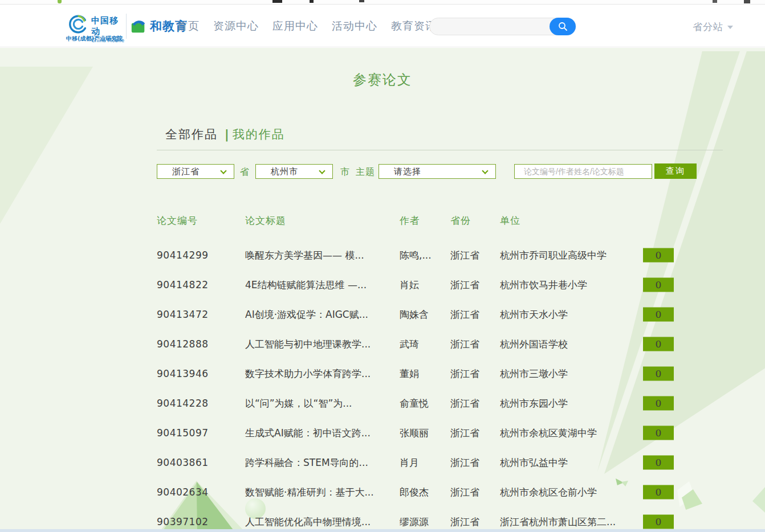 The image size is (765, 532). I want to click on table-row: 90415097 生成式AI赋能：初中语文跨... 张顺丽 浙江省 杭州市余杭区…, so click(382, 433).